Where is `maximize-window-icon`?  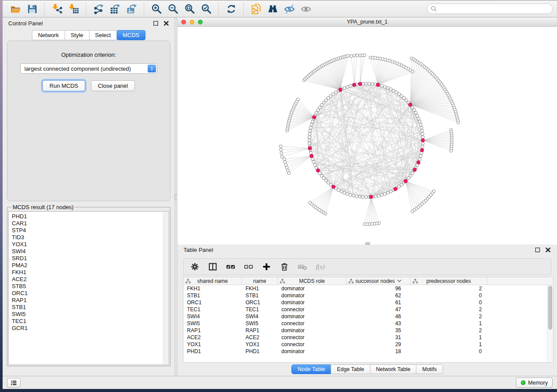
maximize-window-icon is located at coordinates (200, 22).